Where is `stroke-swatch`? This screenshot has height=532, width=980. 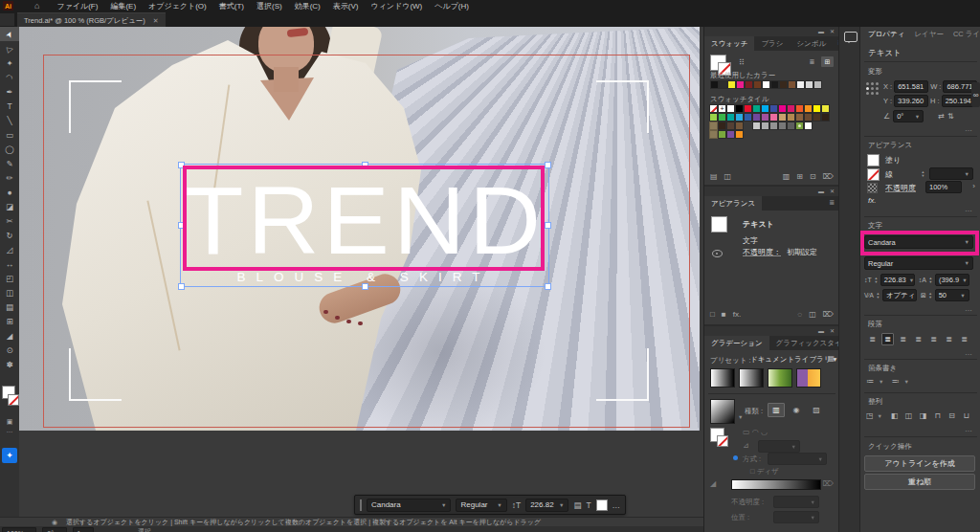
stroke-swatch is located at coordinates (13, 400).